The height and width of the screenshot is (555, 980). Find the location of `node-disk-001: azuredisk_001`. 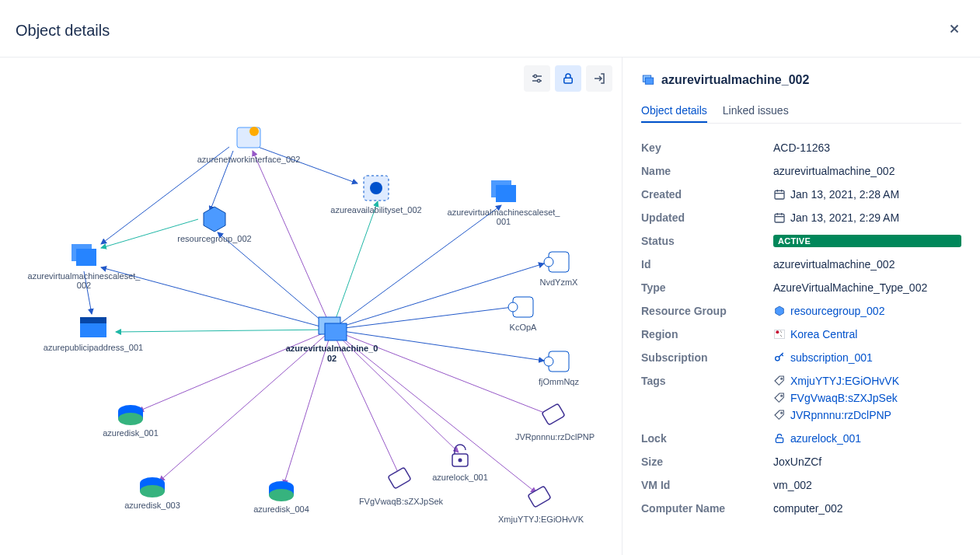

node-disk-001: azuredisk_001 is located at coordinates (131, 421).